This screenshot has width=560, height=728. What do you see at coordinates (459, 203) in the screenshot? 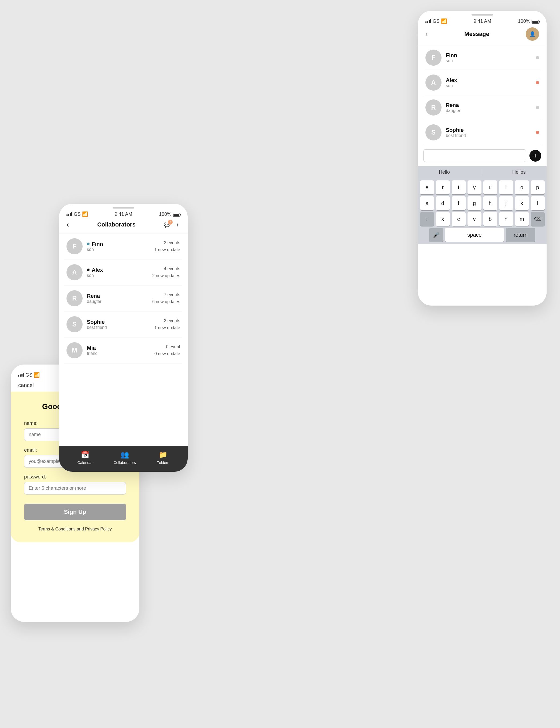
I see `key-f: f` at bounding box center [459, 203].